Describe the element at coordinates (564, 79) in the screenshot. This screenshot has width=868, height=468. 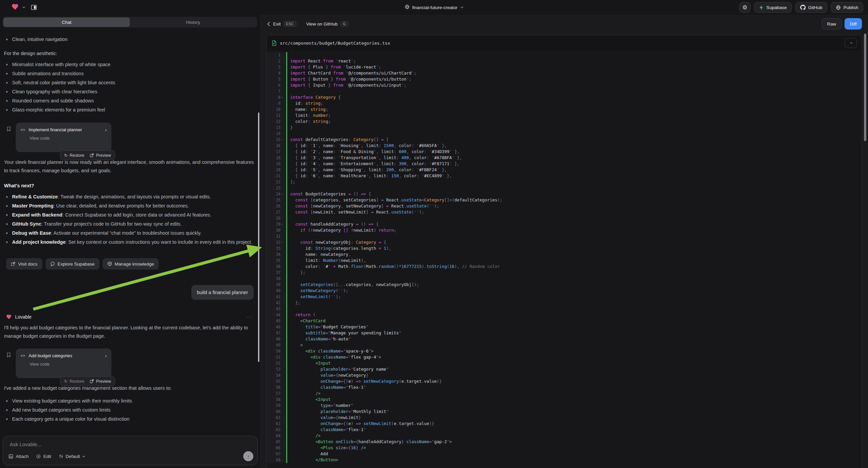
I see `code-line: 5import { Button } from '@/components/ui…` at that location.